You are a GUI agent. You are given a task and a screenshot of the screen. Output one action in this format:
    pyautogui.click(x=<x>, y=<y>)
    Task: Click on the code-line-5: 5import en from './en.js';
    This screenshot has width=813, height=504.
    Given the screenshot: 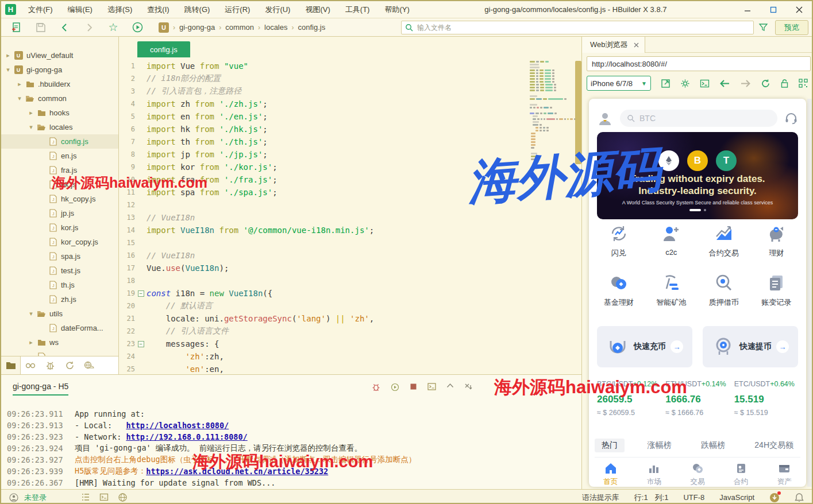 What is the action you would take?
    pyautogui.click(x=350, y=117)
    